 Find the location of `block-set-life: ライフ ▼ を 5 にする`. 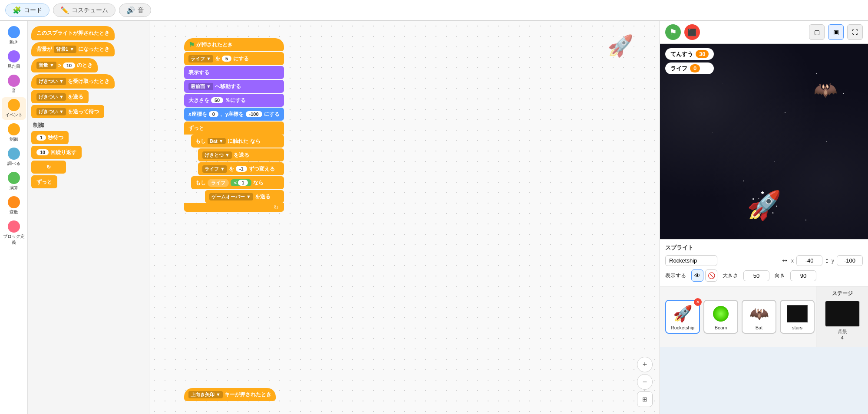

block-set-life: ライフ ▼ を 5 にする is located at coordinates (234, 59).